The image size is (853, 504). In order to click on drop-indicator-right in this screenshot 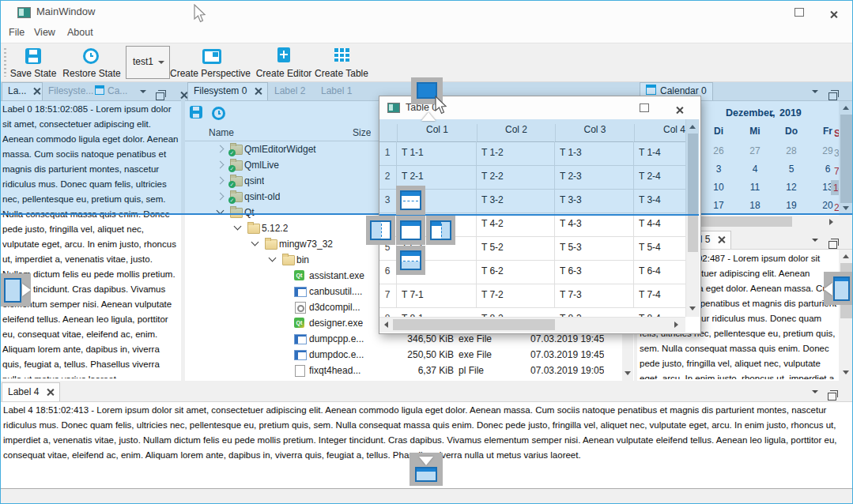, I will do `click(441, 231)`.